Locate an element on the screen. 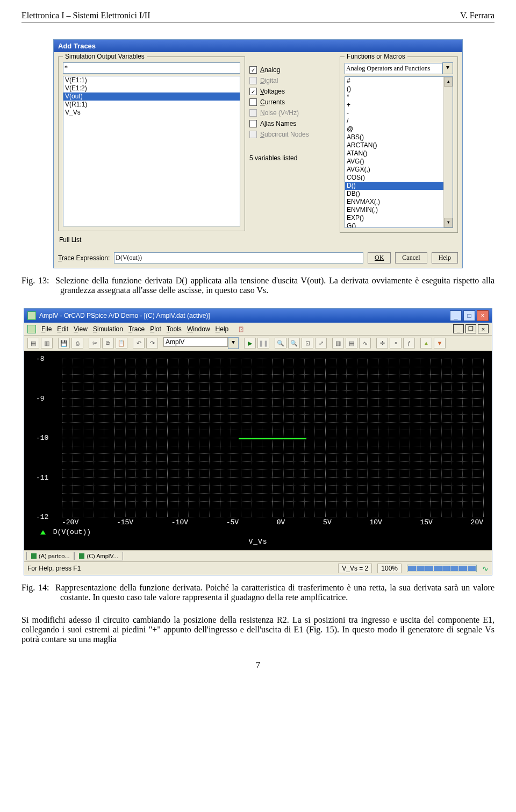 The image size is (516, 812). ok-button: OK is located at coordinates (379, 258).